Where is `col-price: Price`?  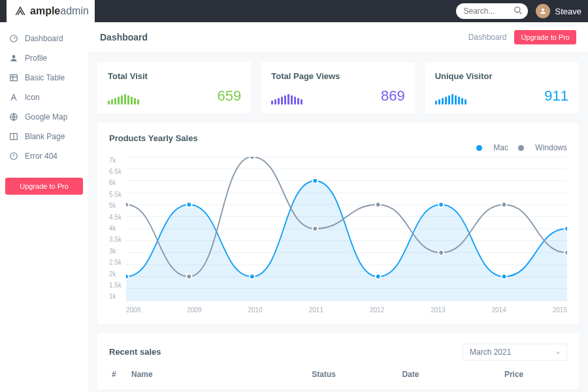 col-price: Price is located at coordinates (534, 374).